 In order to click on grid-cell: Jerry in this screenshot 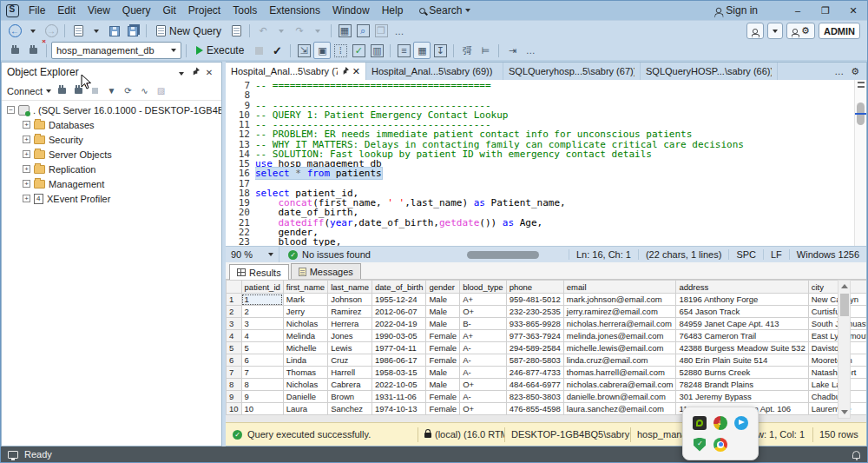, I will do `click(306, 312)`.